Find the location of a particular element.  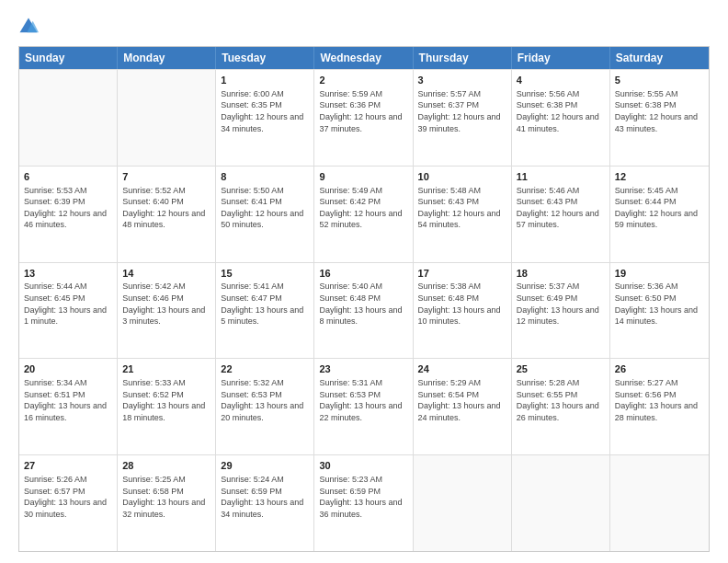

day-info: Sunrise: 5:41 AM Sunset: 6:47 PM Dayligh… is located at coordinates (265, 304).